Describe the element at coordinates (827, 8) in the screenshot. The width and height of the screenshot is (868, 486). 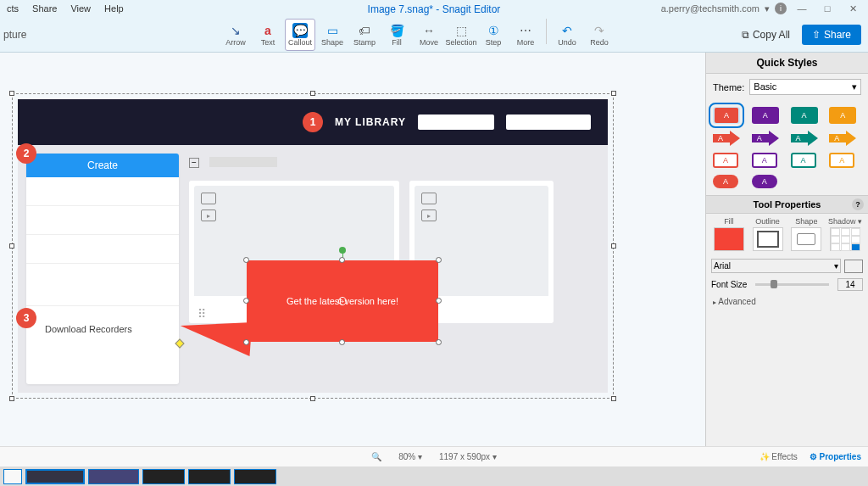
I see `maximize-button: □` at that location.